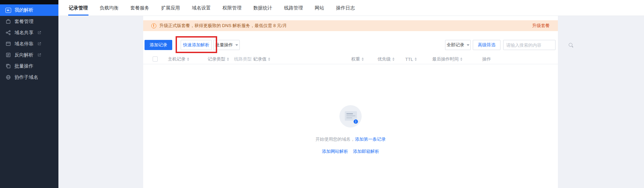 Image resolution: width=644 pixels, height=188 pixels. Describe the element at coordinates (386, 59) in the screenshot. I see `column-header-priority: 优先级` at that location.